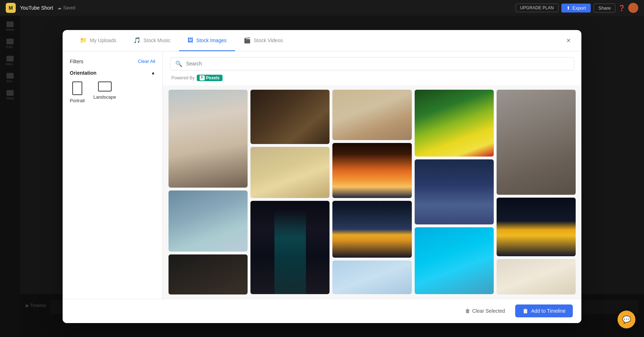 This screenshot has height=337, width=644. What do you see at coordinates (569, 40) in the screenshot?
I see `modal-close-button: ×` at bounding box center [569, 40].